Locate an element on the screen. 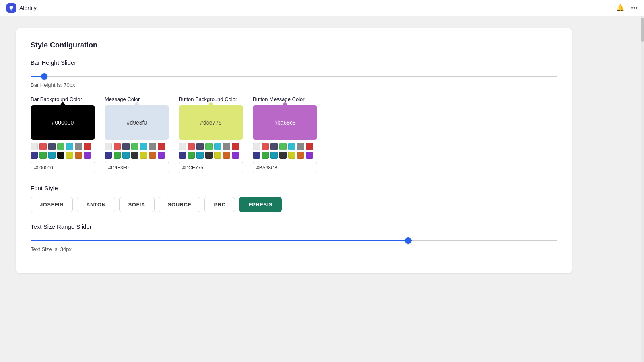  font-btn-source: SOURCE is located at coordinates (180, 204).